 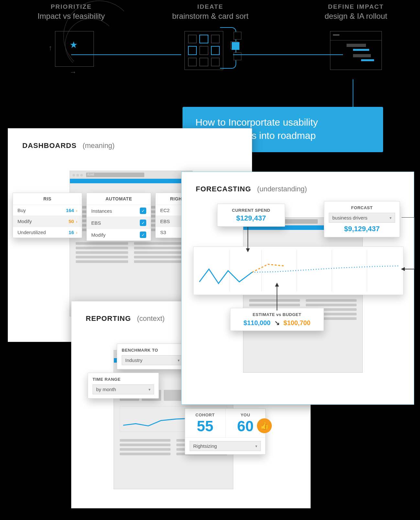 I want to click on you-label: YOU, so click(x=246, y=415).